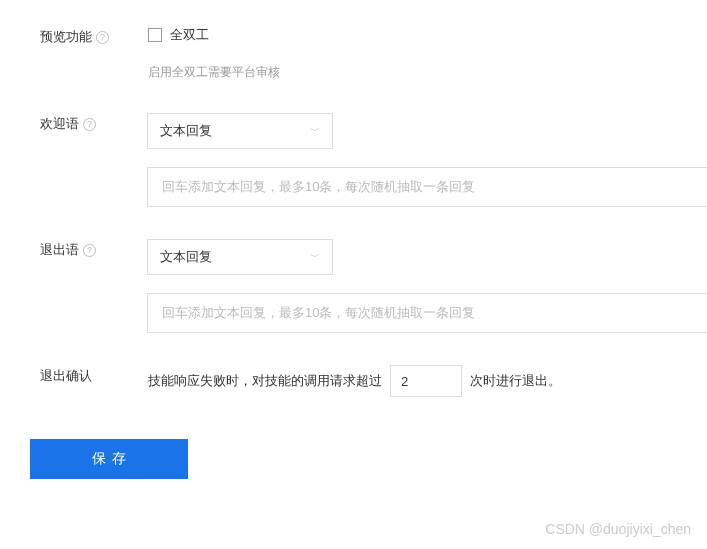 The width and height of the screenshot is (707, 549). Describe the element at coordinates (74, 123) in the screenshot. I see `welcome-label: 欢迎语 ?` at that location.